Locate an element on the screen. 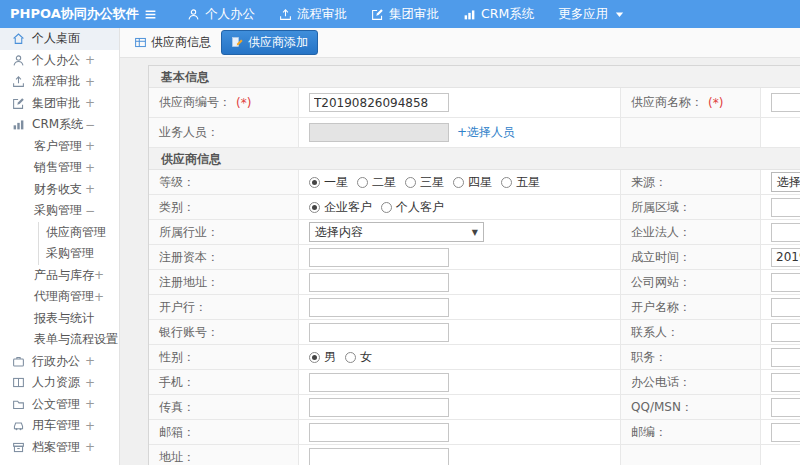 Image resolution: width=800 pixels, height=465 pixels. radio-option: 一星 is located at coordinates (328, 182).